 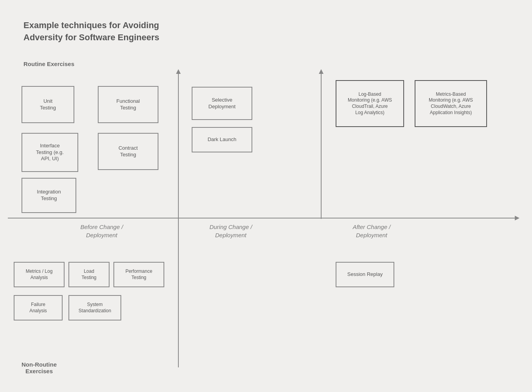 What do you see at coordinates (92, 38) in the screenshot?
I see `title-line2: Adversity for Software Engineers` at bounding box center [92, 38].